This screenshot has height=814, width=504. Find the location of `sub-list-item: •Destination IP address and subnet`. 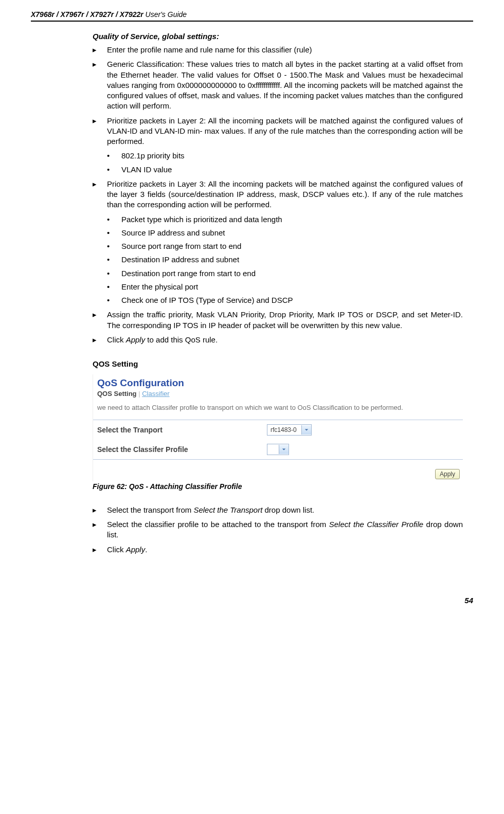

sub-list-item: •Destination IP address and subnet is located at coordinates (285, 260).